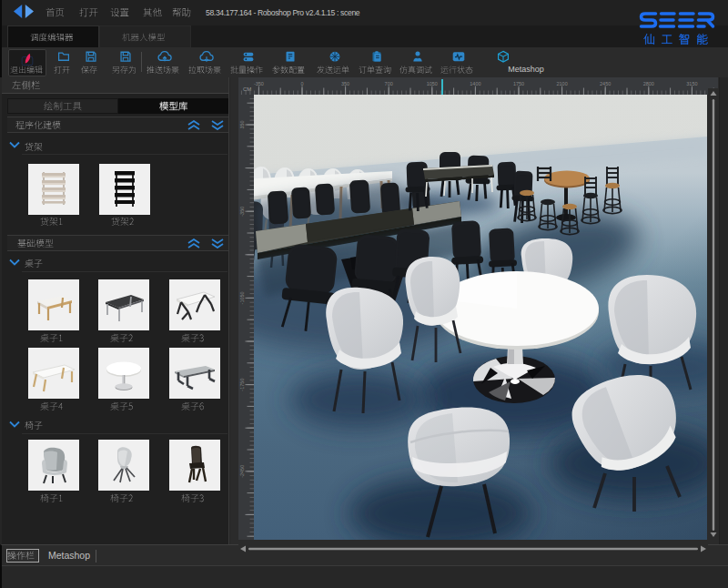  Describe the element at coordinates (519, 84) in the screenshot. I see `svg-text: 1750` at that location.